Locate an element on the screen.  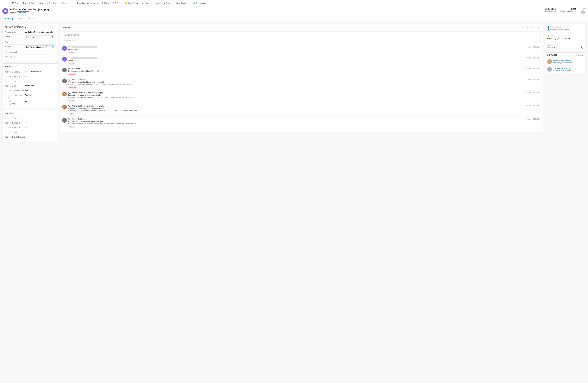
phone-input is located at coordinates (39, 37).